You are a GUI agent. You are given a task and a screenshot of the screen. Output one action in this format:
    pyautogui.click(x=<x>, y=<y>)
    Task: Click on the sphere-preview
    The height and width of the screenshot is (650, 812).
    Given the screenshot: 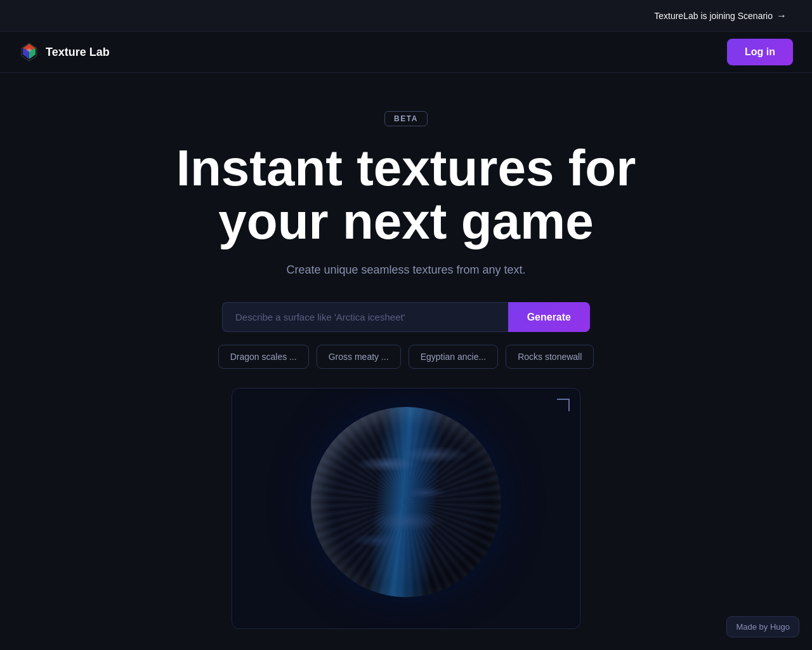 What is the action you would take?
    pyautogui.click(x=406, y=508)
    